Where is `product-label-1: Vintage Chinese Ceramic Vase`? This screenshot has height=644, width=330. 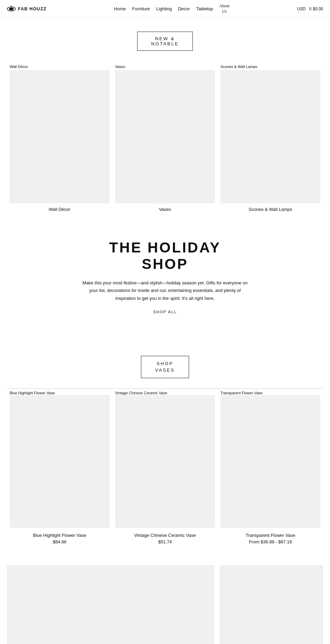 product-label-1: Vintage Chinese Ceramic Vase is located at coordinates (165, 392).